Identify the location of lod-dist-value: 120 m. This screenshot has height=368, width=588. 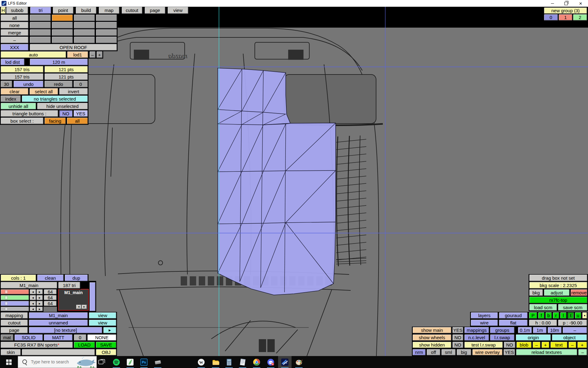
(59, 62).